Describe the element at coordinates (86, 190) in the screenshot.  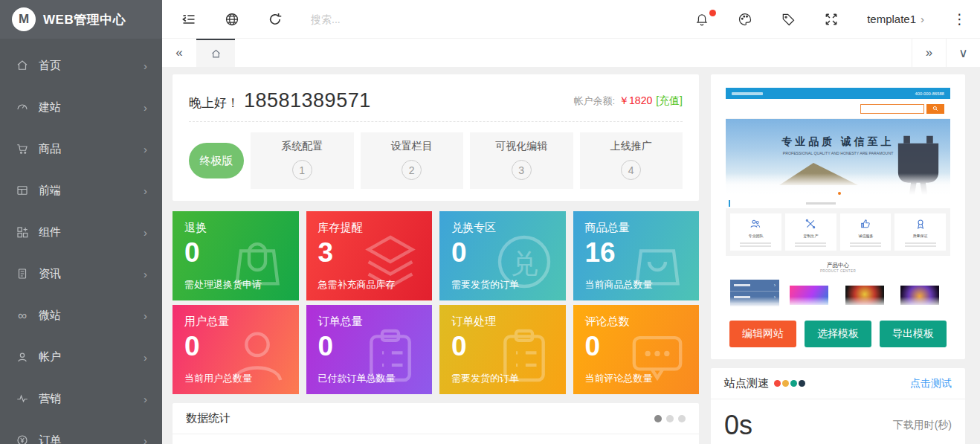
I see `sidebar-item-label: 前端` at that location.